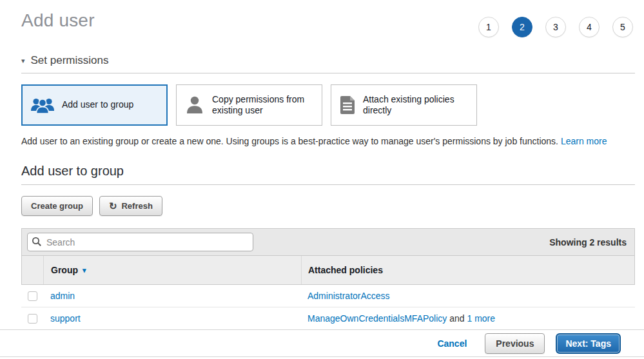 The height and width of the screenshot is (359, 644). Describe the element at coordinates (328, 271) in the screenshot. I see `table-header-row: Group ▾ Attached policies` at that location.